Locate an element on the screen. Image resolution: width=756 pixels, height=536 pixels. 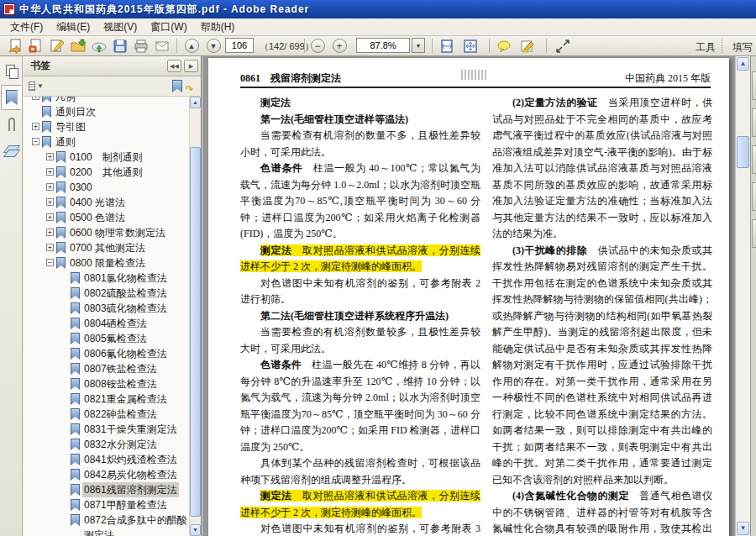
open-folder-button is located at coordinates (78, 45).